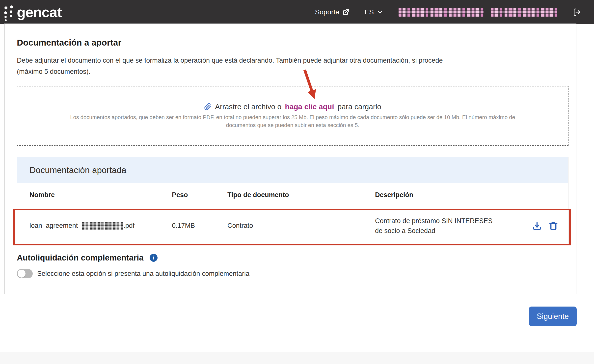 This screenshot has height=364, width=594. I want to click on paperclip-icon, so click(208, 107).